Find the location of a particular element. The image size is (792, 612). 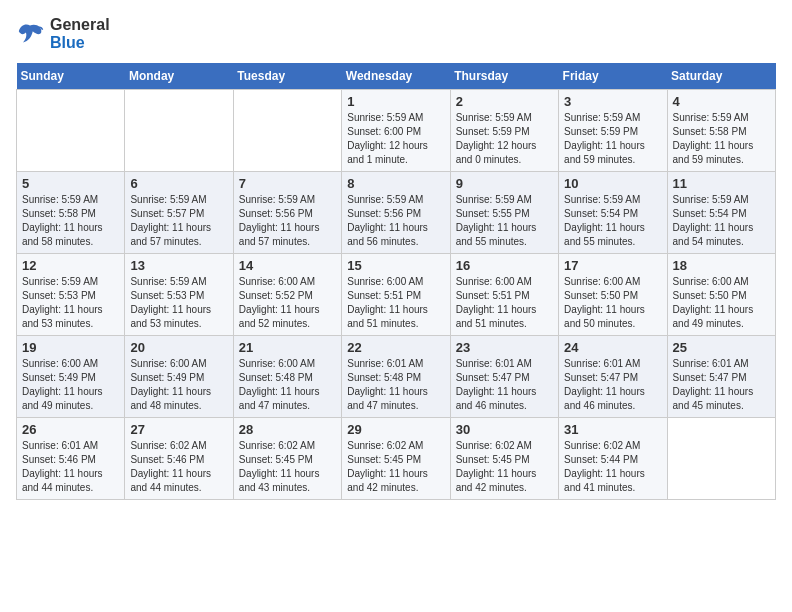

daylight-text: Daylight: 11 hours and 56 minutes. is located at coordinates (396, 235).